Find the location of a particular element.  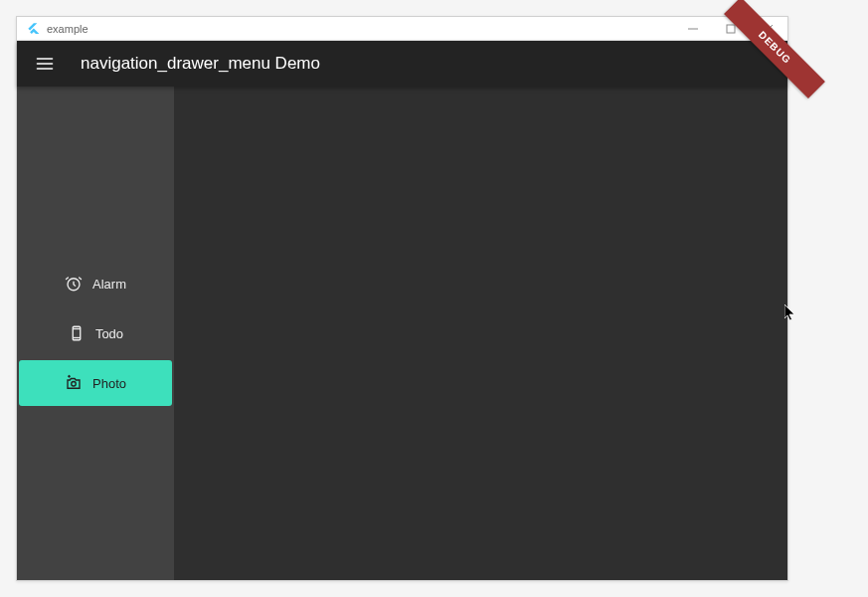

drawer-item-label: Alarm is located at coordinates (109, 285).